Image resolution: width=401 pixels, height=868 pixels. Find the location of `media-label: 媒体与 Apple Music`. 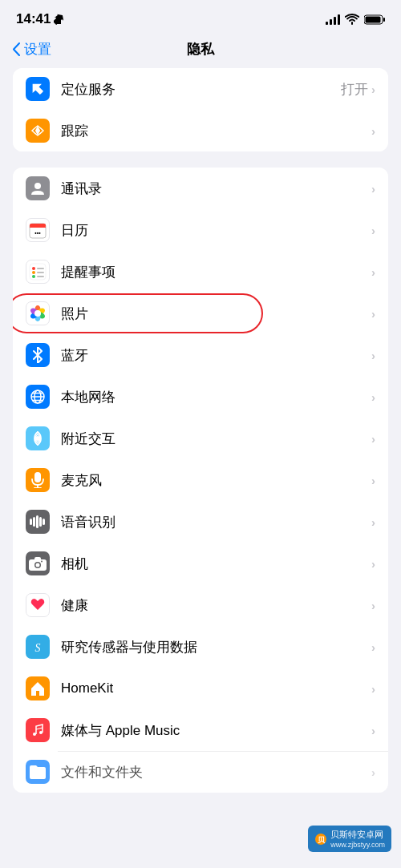

media-label: 媒体与 Apple Music is located at coordinates (217, 731).